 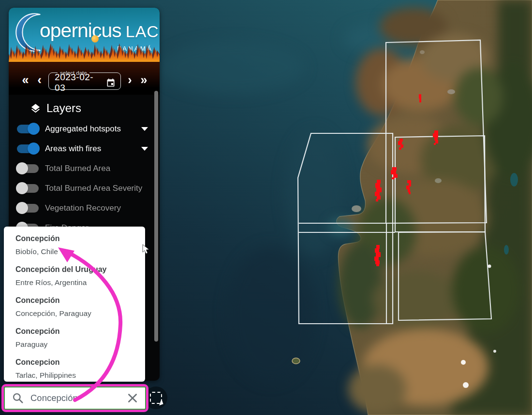 I want to click on annotation-highlight-box, so click(x=75, y=398).